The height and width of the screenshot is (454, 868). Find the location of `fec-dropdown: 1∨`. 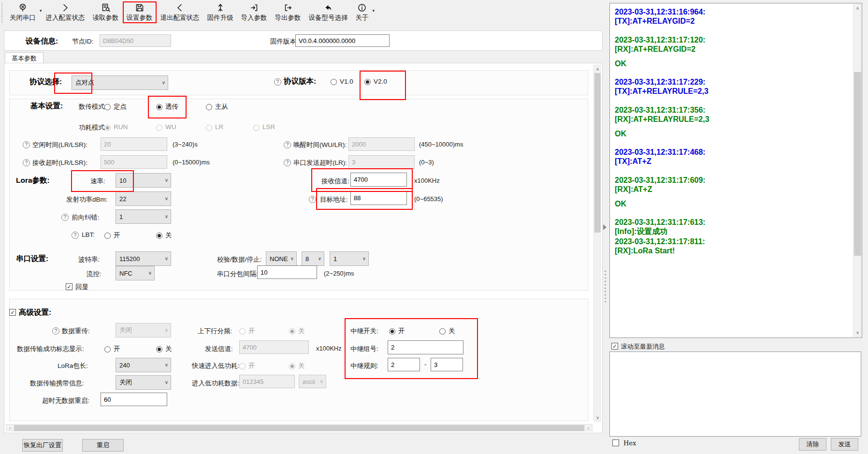

fec-dropdown: 1∨ is located at coordinates (143, 217).